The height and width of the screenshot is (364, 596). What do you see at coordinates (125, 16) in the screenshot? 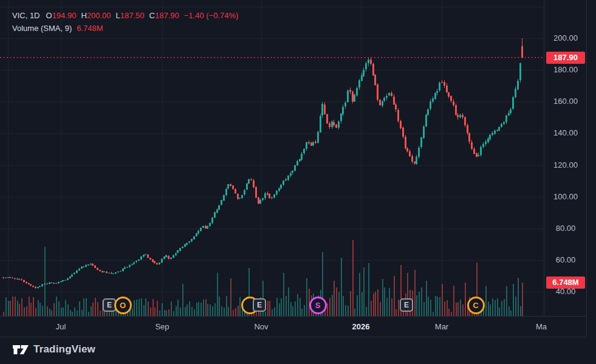
I see `legend-ohlc-row: VIC, 1D O194.90 H200.00 L187.50 C187.90 …` at bounding box center [125, 16].